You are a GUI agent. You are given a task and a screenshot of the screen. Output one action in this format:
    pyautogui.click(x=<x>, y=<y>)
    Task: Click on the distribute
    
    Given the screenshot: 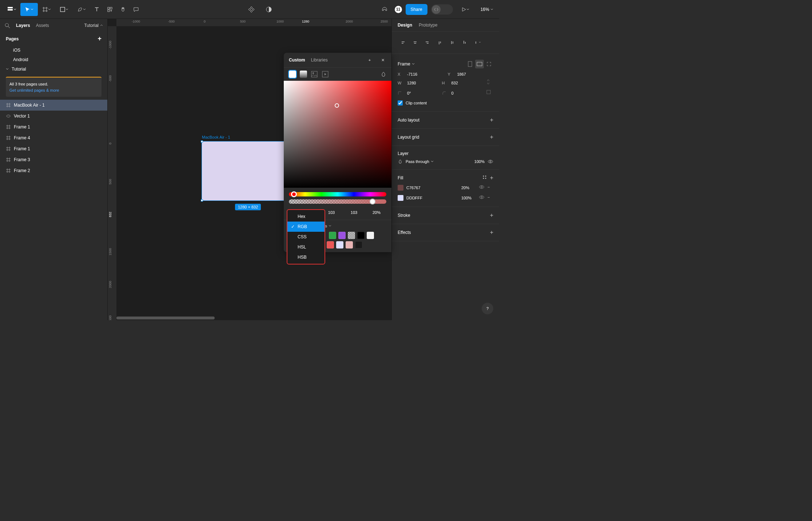 What is the action you would take?
    pyautogui.click(x=477, y=43)
    